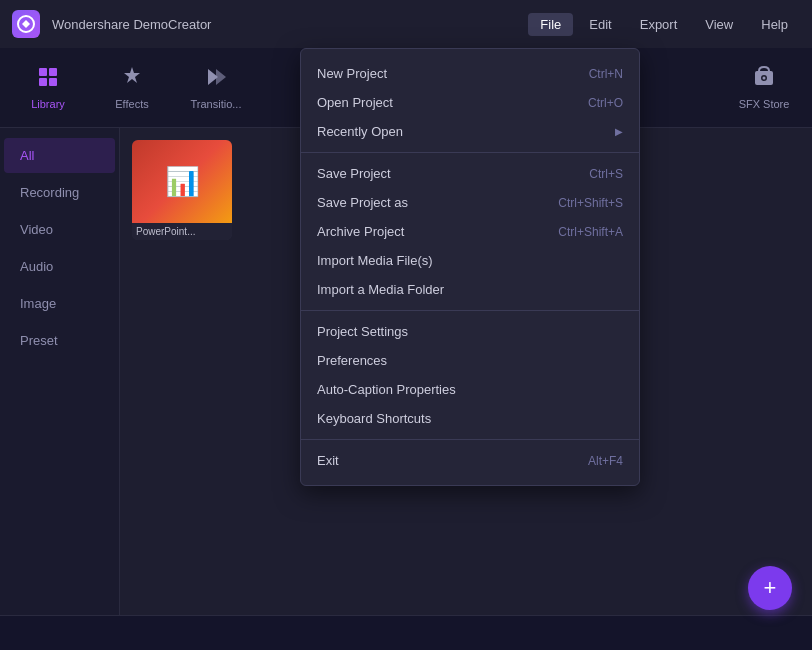 This screenshot has height=650, width=812. What do you see at coordinates (764, 104) in the screenshot?
I see `toolbar-sfx-store-label: SFX Store` at bounding box center [764, 104].